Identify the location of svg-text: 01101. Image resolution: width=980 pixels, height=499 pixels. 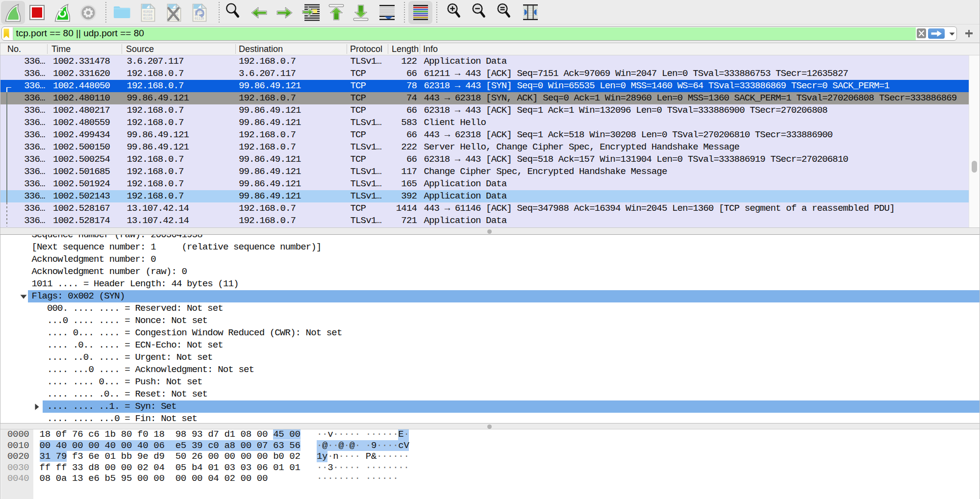
(148, 16).